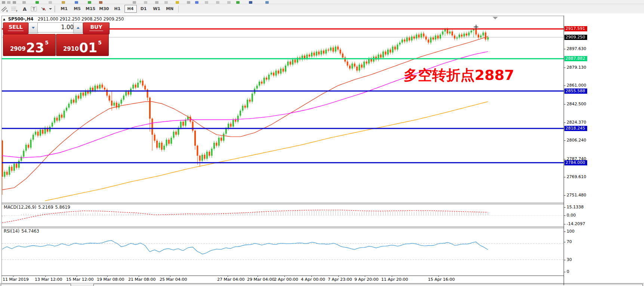  Describe the element at coordinates (576, 91) in the screenshot. I see `price-level-badge: 2855.588` at that location.